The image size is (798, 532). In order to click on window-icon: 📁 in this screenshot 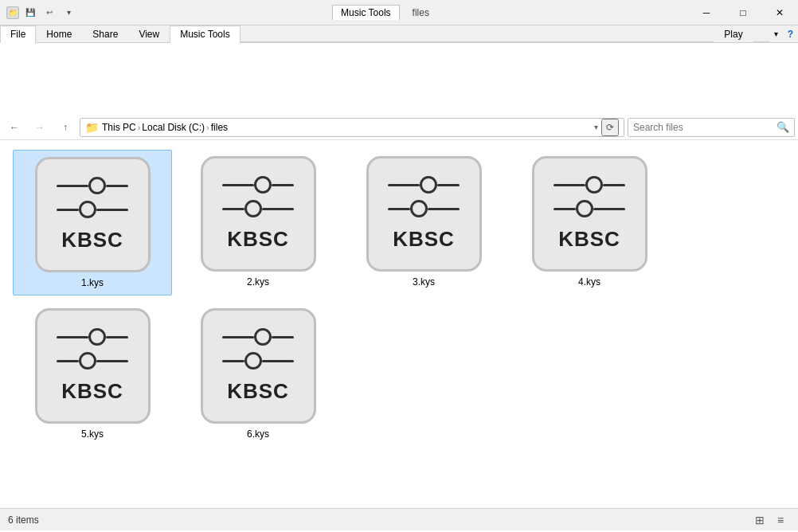, I will do `click(13, 13)`.